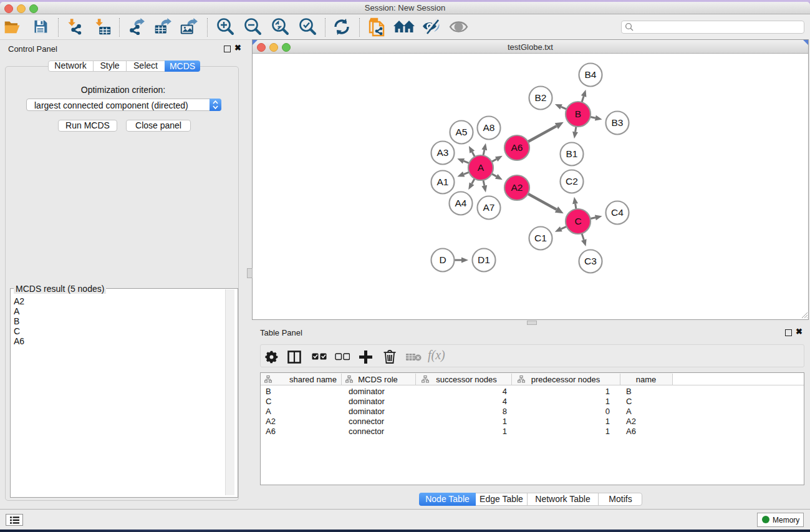  What do you see at coordinates (461, 132) in the screenshot?
I see `svg-text: A5` at bounding box center [461, 132].